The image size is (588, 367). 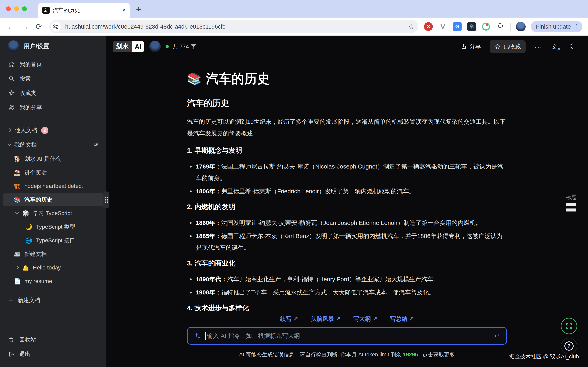 What do you see at coordinates (411, 27) in the screenshot?
I see `bookmark-star-icon: ☆` at bounding box center [411, 27].